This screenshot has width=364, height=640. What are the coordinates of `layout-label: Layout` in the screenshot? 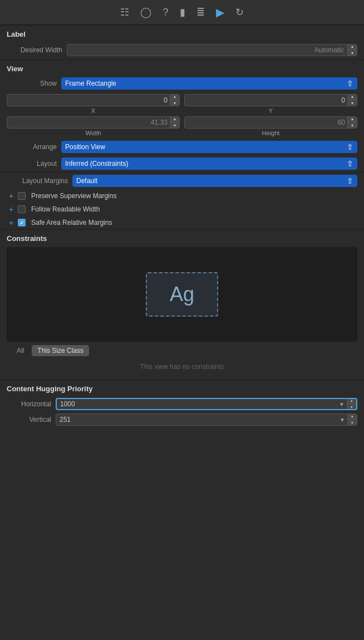 It's located at (32, 164).